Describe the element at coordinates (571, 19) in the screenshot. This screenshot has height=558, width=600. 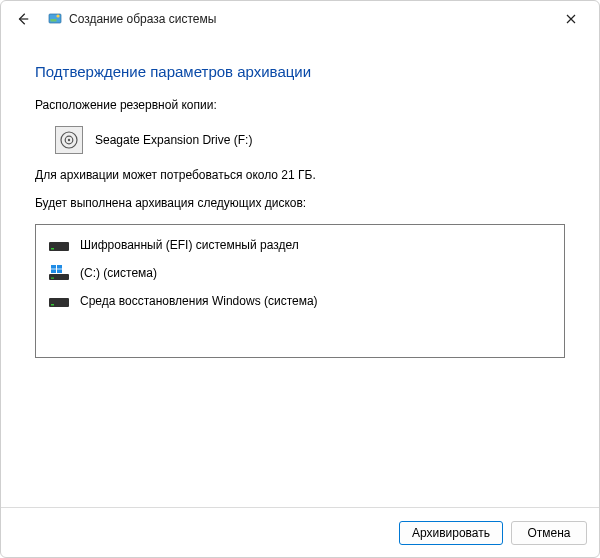
I see `close-icon` at that location.